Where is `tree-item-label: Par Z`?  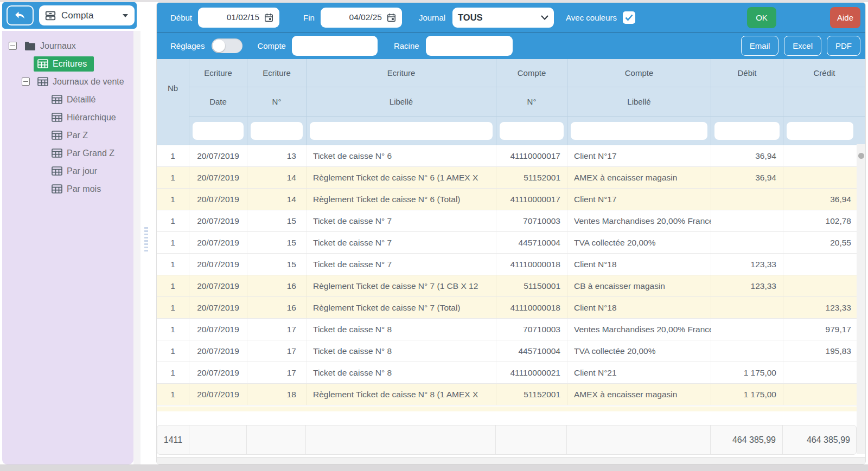
tree-item-label: Par Z is located at coordinates (77, 136).